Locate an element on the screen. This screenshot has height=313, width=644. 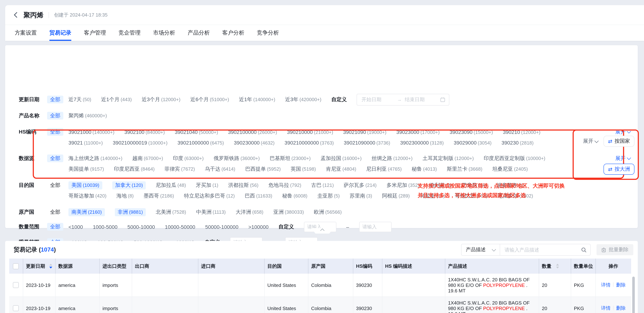
by-continent-button: ⇄ 按大洲 is located at coordinates (619, 169).